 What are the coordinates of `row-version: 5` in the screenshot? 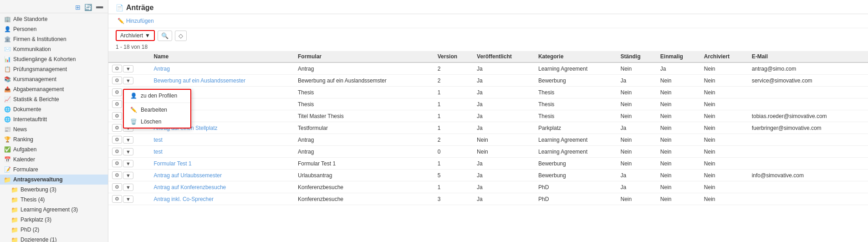 It's located at (454, 175).